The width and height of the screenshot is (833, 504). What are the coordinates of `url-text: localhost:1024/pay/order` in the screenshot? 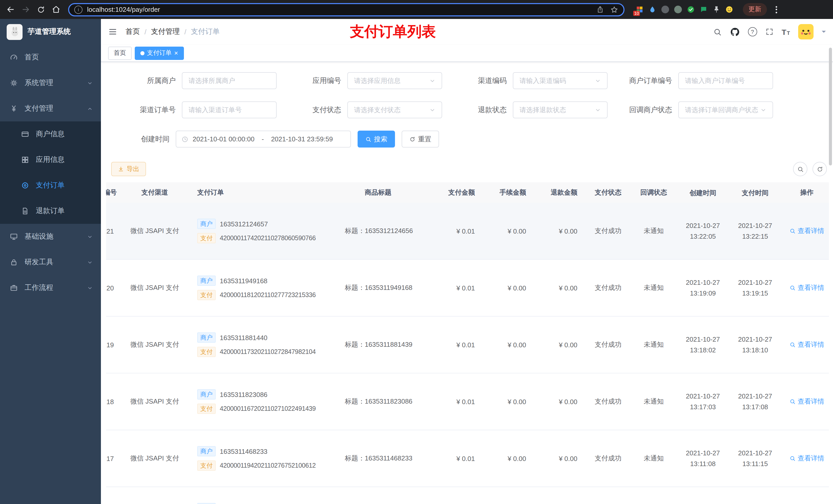 It's located at (339, 9).